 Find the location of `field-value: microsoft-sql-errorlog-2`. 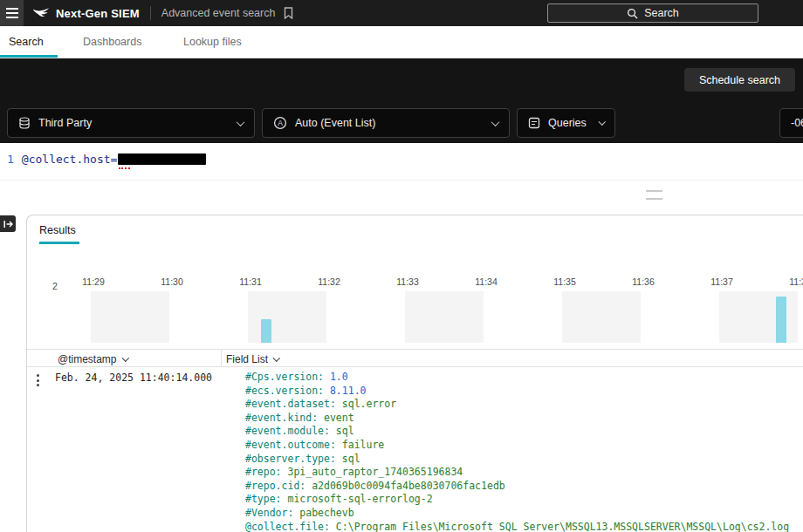

field-value: microsoft-sql-errorlog-2 is located at coordinates (360, 499).